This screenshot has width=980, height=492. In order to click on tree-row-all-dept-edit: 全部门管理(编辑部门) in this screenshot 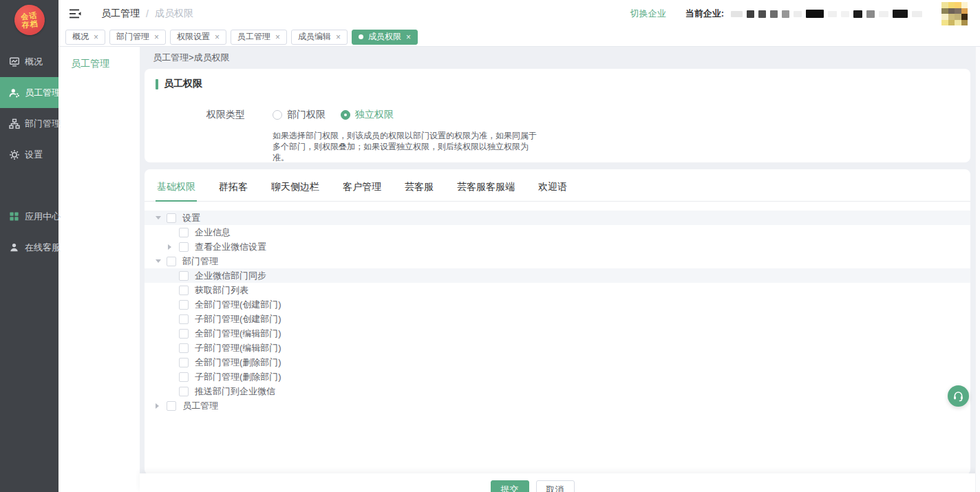, I will do `click(557, 333)`.